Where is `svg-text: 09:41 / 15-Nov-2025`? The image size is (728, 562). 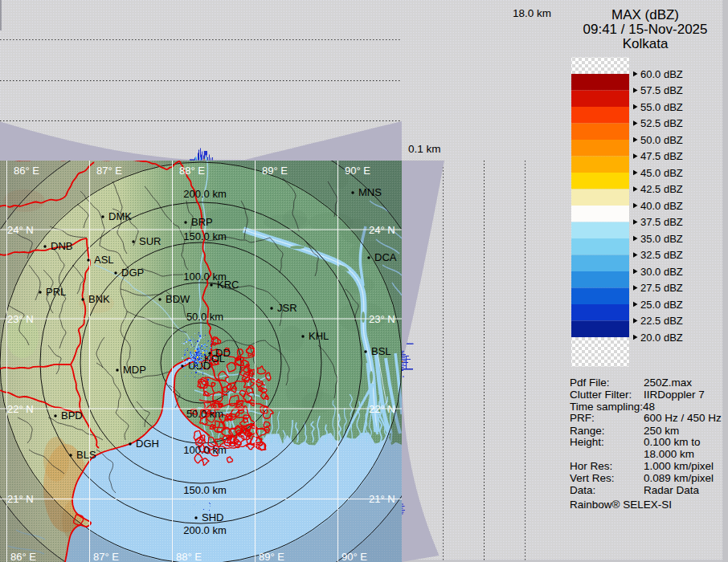
svg-text: 09:41 / 15-Nov-2025 is located at coordinates (646, 29).